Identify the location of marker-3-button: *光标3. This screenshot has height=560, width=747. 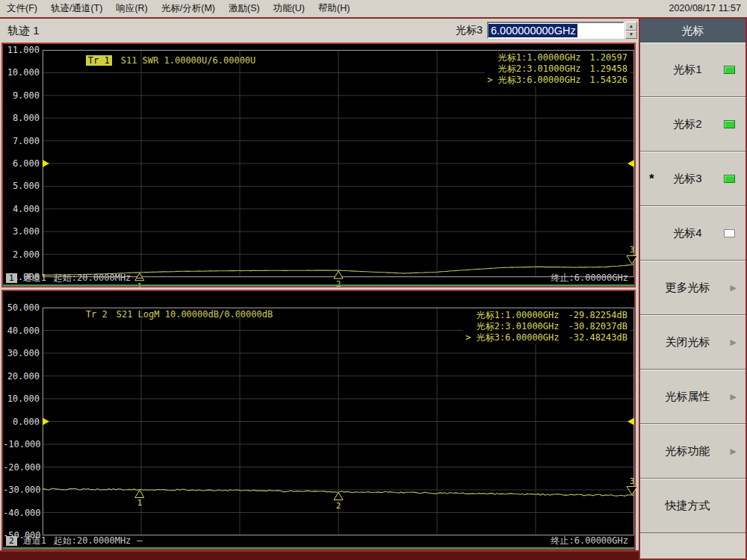
(693, 179).